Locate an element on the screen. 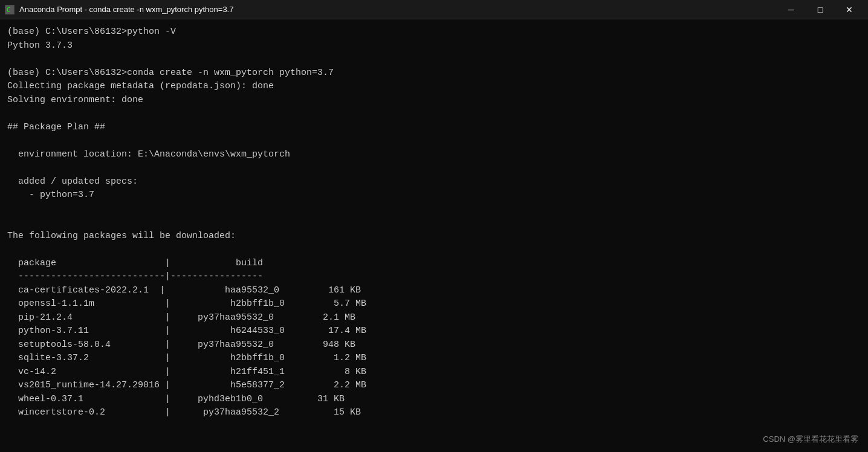 Image resolution: width=868 pixels, height=452 pixels. watermark: CSDN @雾里看花花里看雾 is located at coordinates (811, 439).